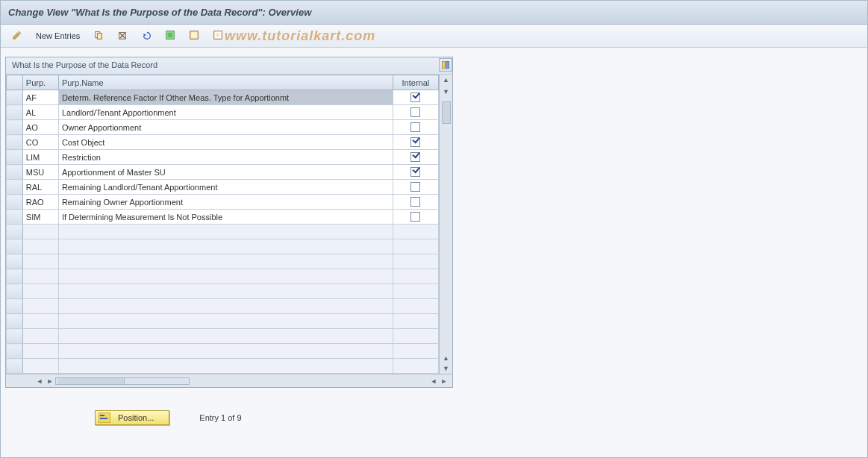 This screenshot has width=868, height=458. Describe the element at coordinates (17, 36) in the screenshot. I see `toggle-display-change-button` at that location.